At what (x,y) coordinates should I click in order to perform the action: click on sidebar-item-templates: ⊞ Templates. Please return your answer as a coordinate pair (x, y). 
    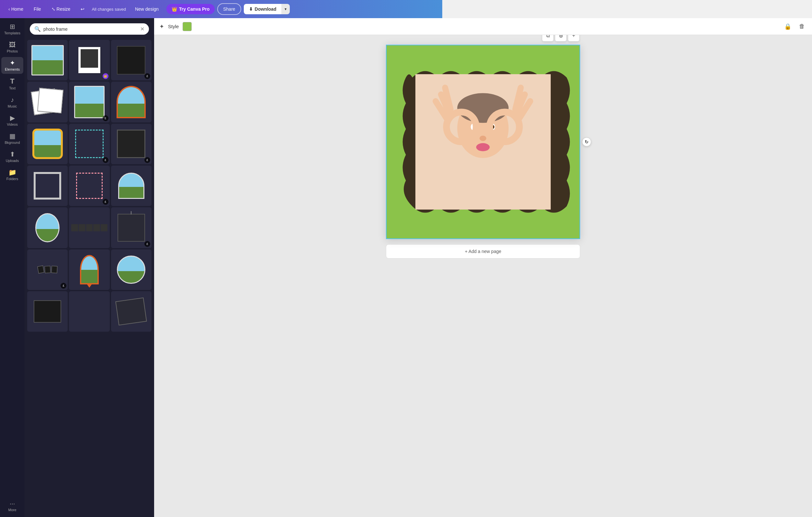
    Looking at the image, I should click on (12, 29).